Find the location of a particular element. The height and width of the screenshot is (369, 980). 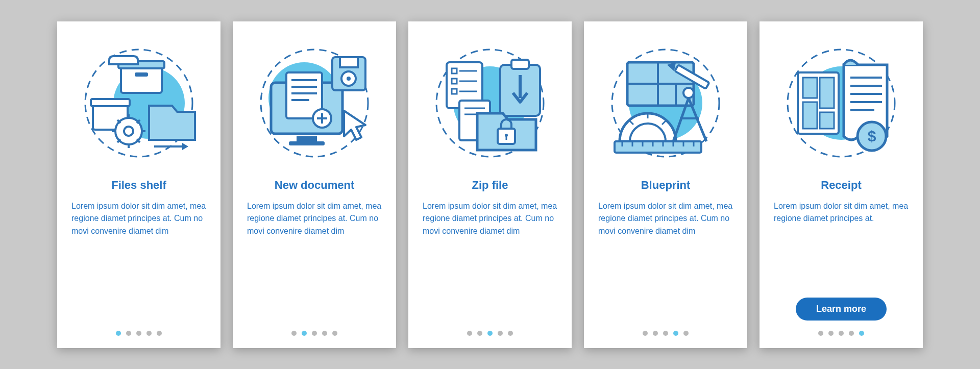

files-shelf-icon is located at coordinates (139, 103).